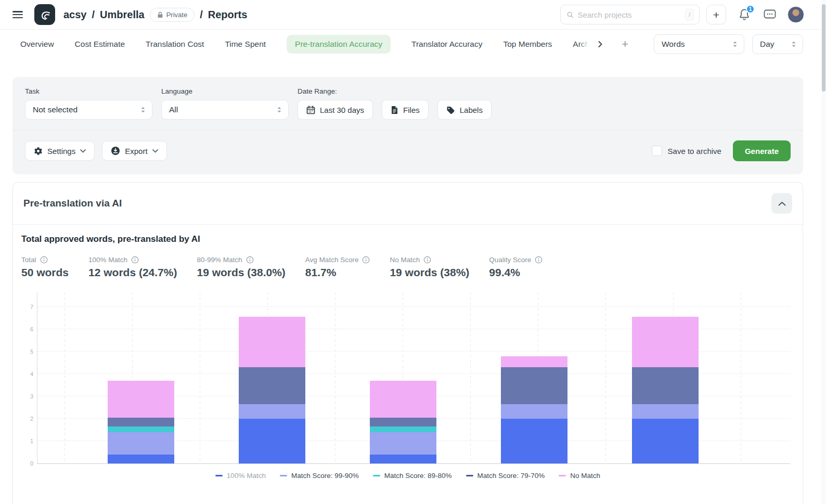 The image size is (826, 504). What do you see at coordinates (408, 130) in the screenshot?
I see `filters-divider` at bounding box center [408, 130].